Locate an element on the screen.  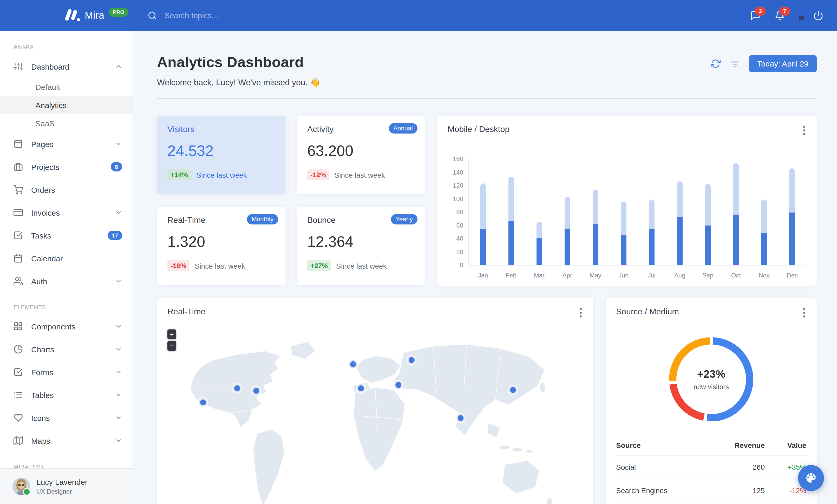
bounce-period-pill: Yearly is located at coordinates (404, 219).